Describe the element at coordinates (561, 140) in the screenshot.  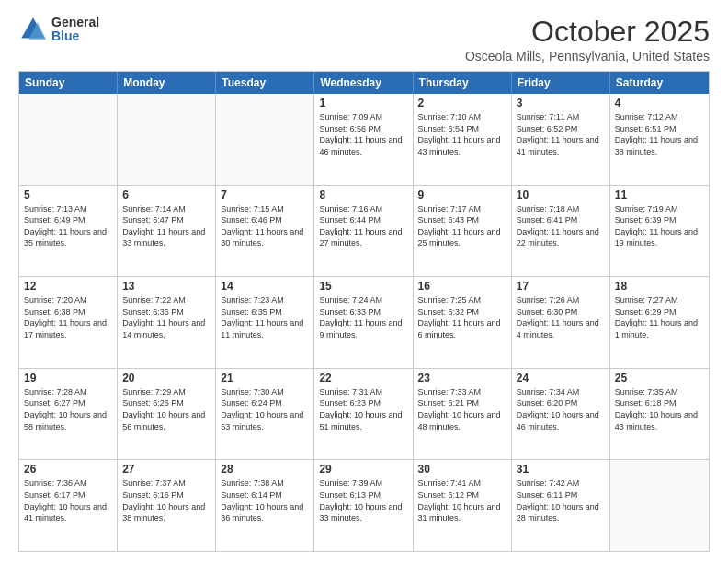
I see `day-cell-3: 3Sunrise: 7:11 AM Sunset: 6:52 PM Daylig…` at that location.